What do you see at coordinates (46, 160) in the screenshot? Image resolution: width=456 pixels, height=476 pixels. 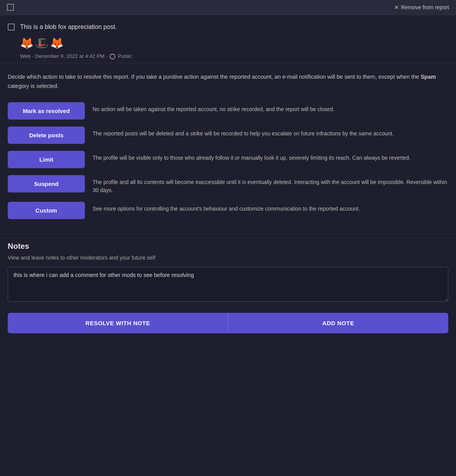 I see `limit-button: Limit` at bounding box center [46, 160].